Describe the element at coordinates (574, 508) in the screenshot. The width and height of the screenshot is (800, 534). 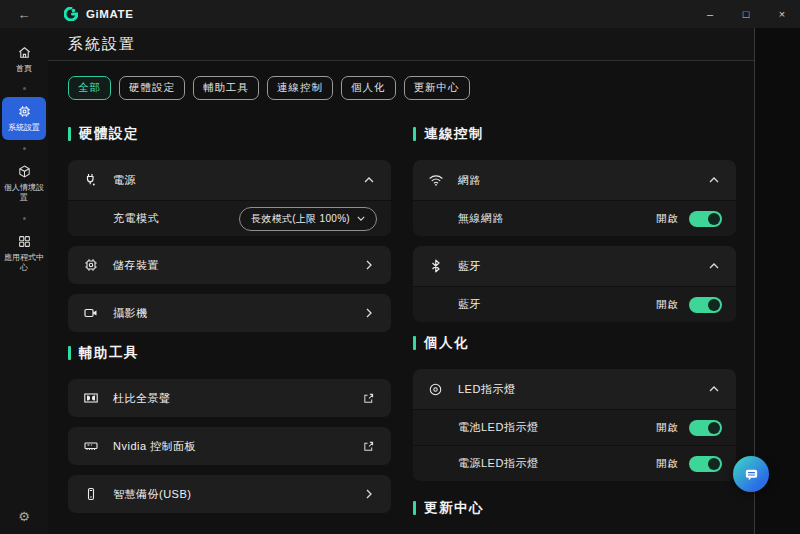
I see `section-update-title: 更新中心` at that location.